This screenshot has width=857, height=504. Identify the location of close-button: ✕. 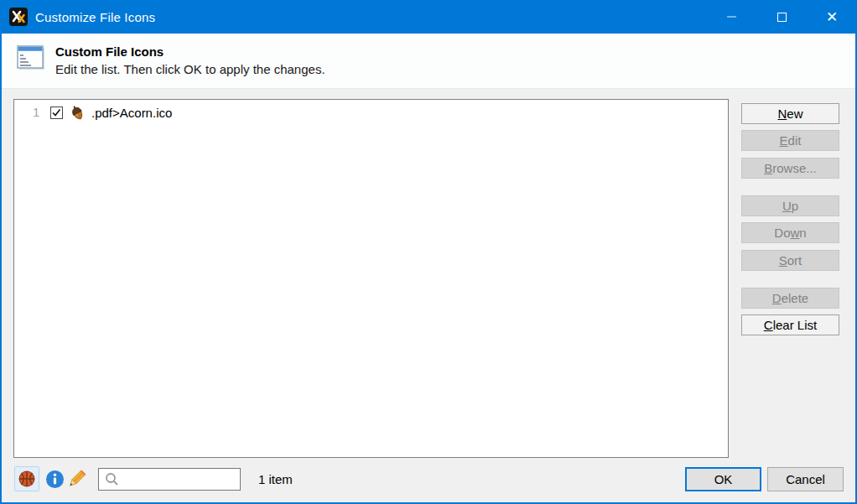
(832, 17).